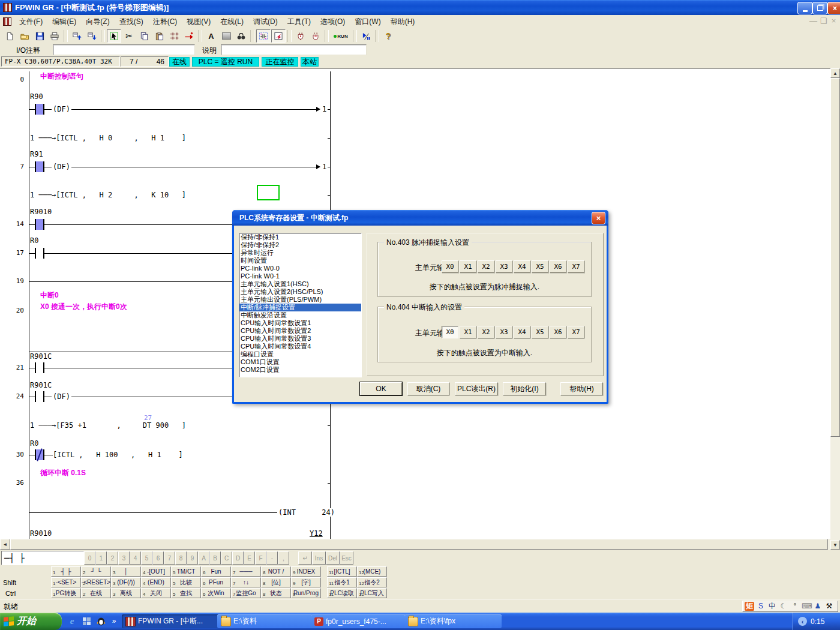 Image resolution: width=840 pixels, height=630 pixels. I want to click on close-button: ×, so click(834, 8).